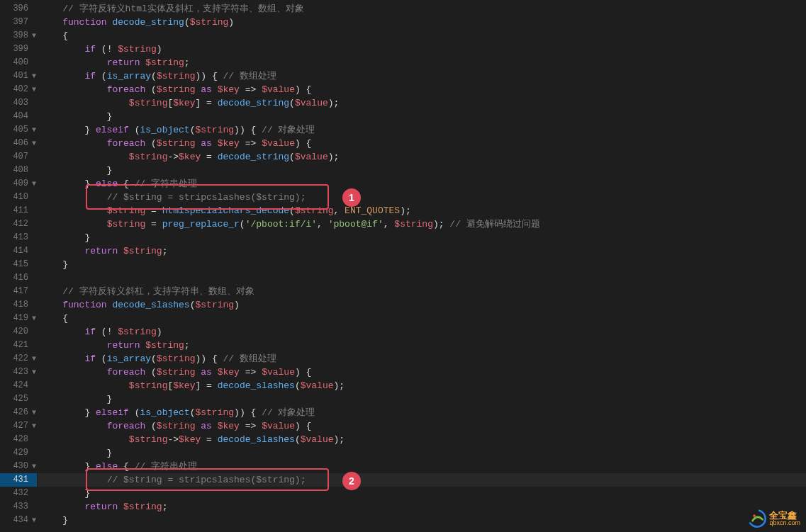 This screenshot has width=806, height=532. What do you see at coordinates (422, 385) in the screenshot?
I see `code-line: $string[$key] = decode_slashes($value);` at bounding box center [422, 385].